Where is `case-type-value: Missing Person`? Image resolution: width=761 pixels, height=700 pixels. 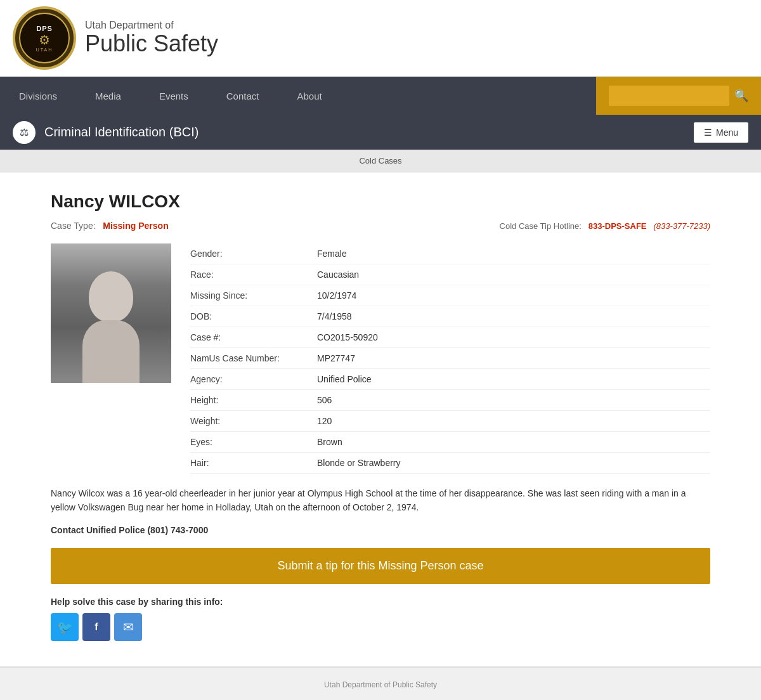
case-type-value: Missing Person is located at coordinates (136, 226).